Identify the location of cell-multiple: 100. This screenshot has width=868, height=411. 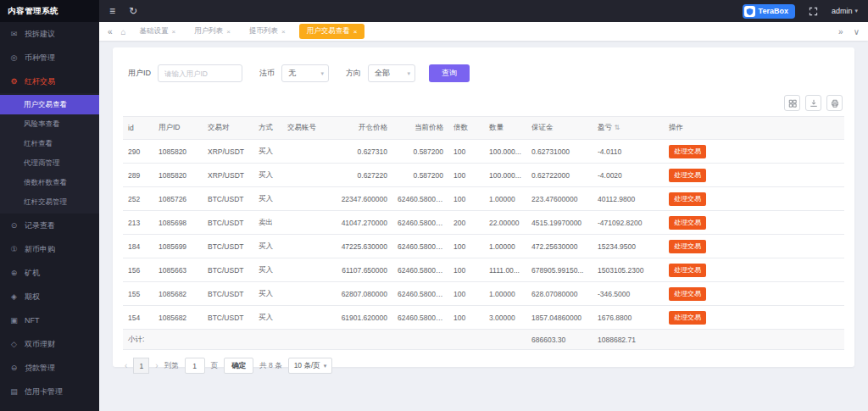
(466, 175).